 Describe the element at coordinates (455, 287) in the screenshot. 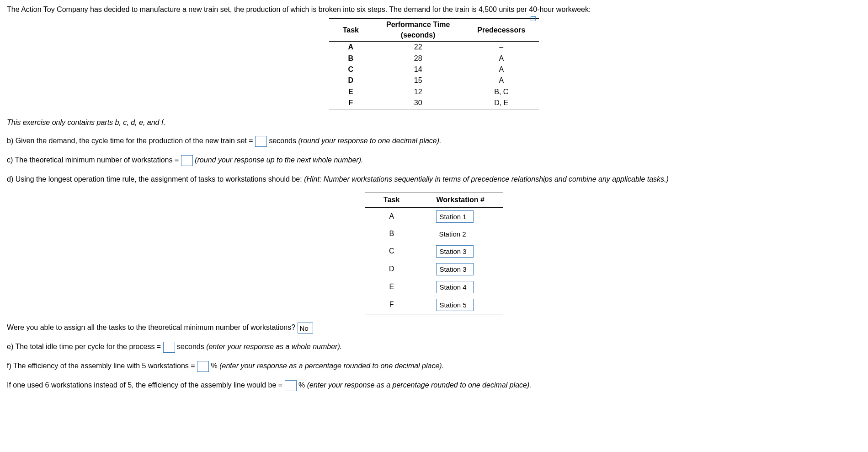

I see `station-select: Station 4` at that location.